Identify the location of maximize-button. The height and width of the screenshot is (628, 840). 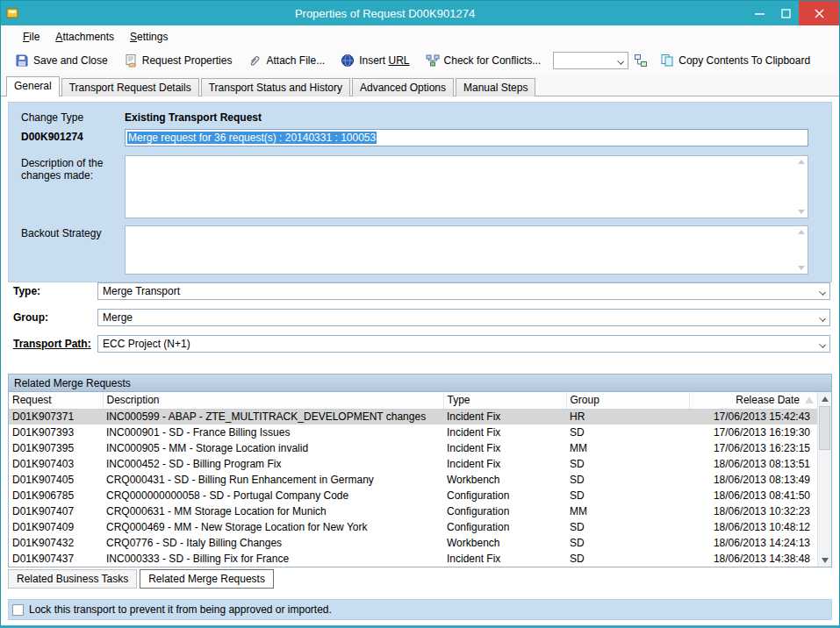
(786, 13).